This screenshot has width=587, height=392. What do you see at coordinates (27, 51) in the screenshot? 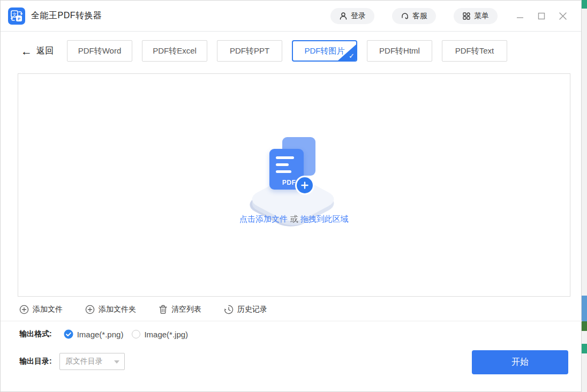
I see `back-arrow-icon: ←` at bounding box center [27, 51].